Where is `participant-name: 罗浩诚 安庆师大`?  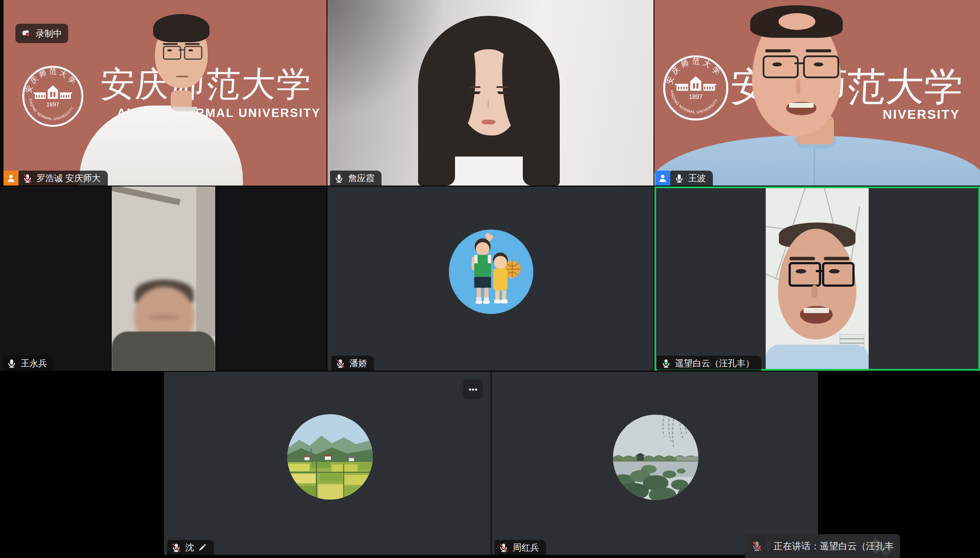
participant-name: 罗浩诚 安庆师大 is located at coordinates (69, 178).